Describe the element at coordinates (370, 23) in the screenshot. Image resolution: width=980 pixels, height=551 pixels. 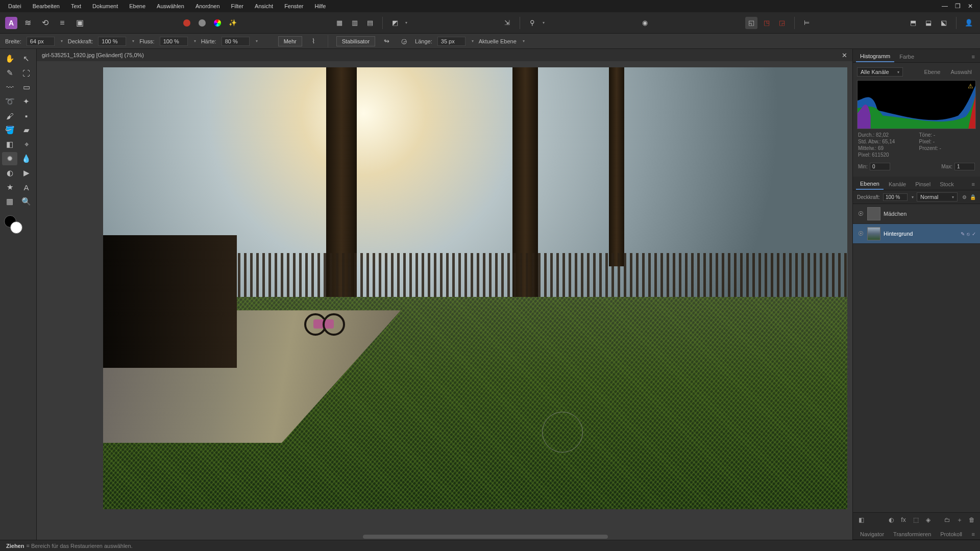
I see `grid-golden-icon: ▤` at that location.